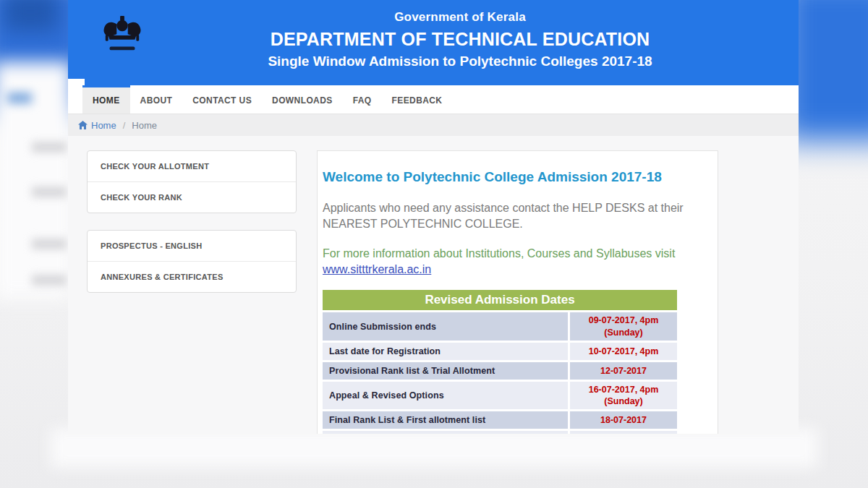  I want to click on main-navbar: HOME ABOUT CONTACT US DOWNLOADS FAQ FEED…, so click(433, 100).